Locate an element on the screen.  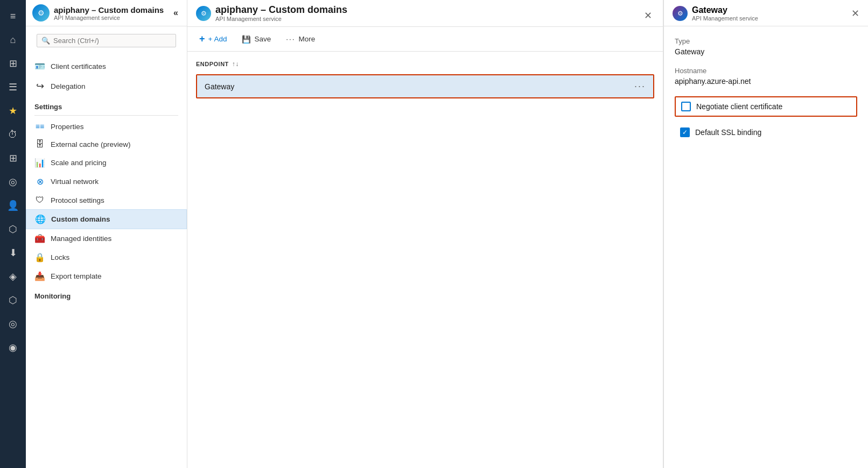
hostname-field-group: Hostname apiphany.azure-api.net is located at coordinates (766, 76).